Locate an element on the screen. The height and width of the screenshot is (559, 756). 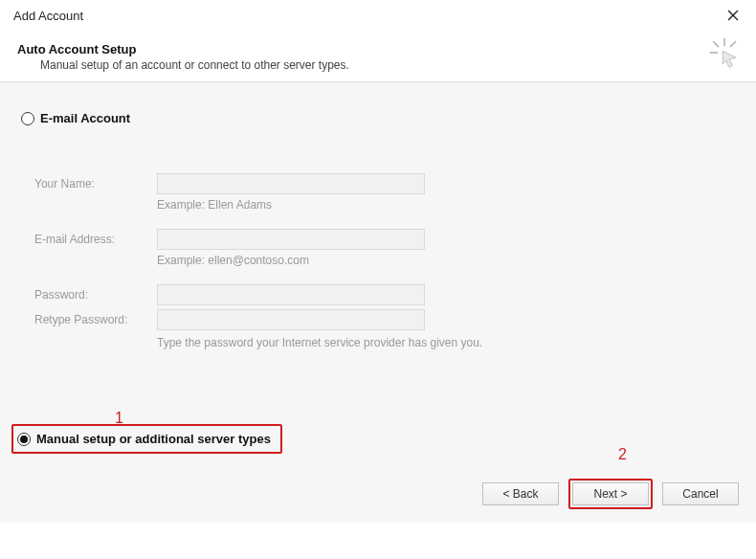
wizard-heading: Auto Account Setup is located at coordinates (378, 50).